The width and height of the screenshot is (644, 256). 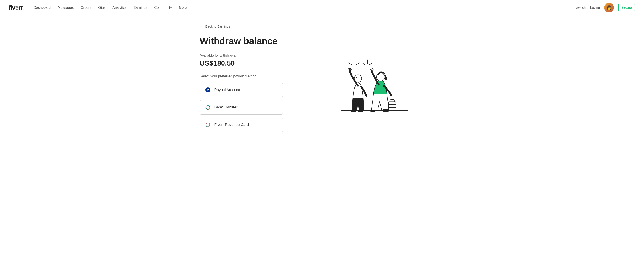 What do you see at coordinates (246, 76) in the screenshot?
I see `payout-label: Select your preferred payout method.` at bounding box center [246, 76].